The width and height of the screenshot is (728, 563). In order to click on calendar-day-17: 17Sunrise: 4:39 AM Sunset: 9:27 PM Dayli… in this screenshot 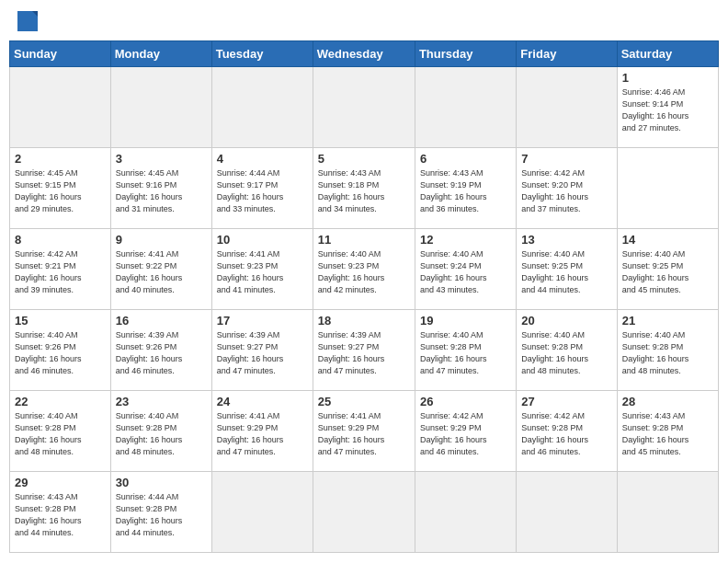, I will do `click(262, 350)`.